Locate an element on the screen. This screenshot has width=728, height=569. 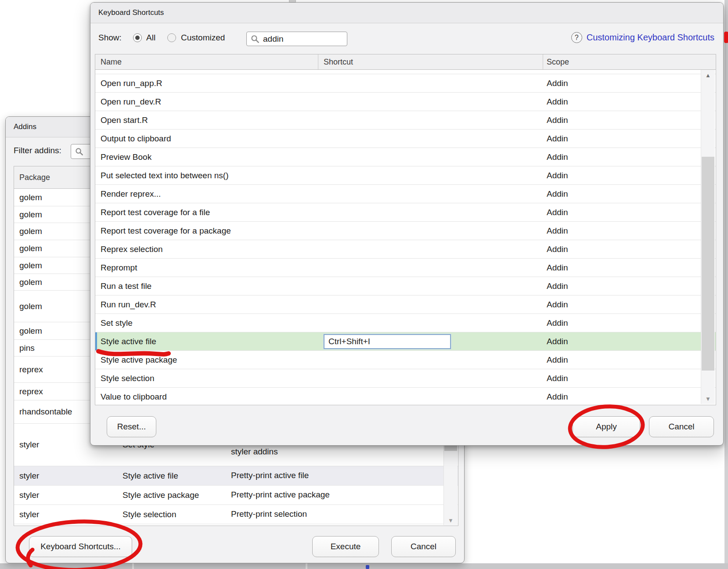
addin-row: stylerStyle selectionPretty-print select… is located at coordinates (236, 515).